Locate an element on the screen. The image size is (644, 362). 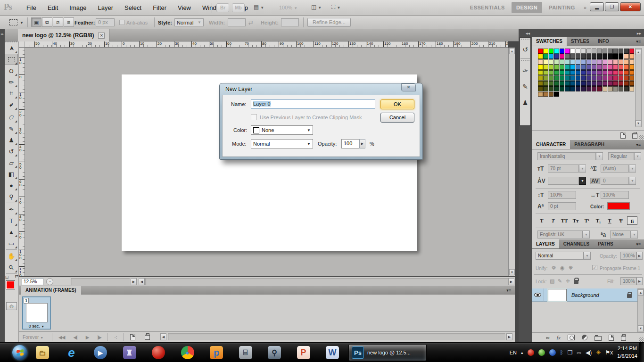
leading-dropdown-icon: ▼ is located at coordinates (633, 169).